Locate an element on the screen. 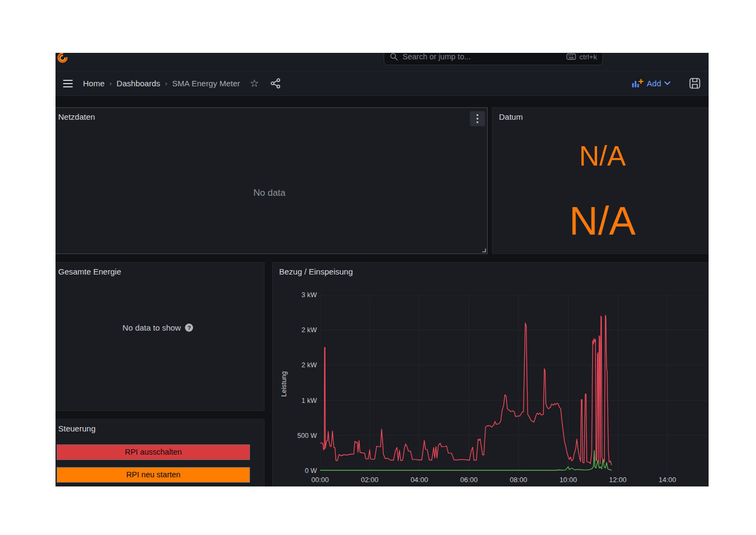 This screenshot has width=756, height=535. search-input: Search or jump to... ctrl+k is located at coordinates (494, 59).